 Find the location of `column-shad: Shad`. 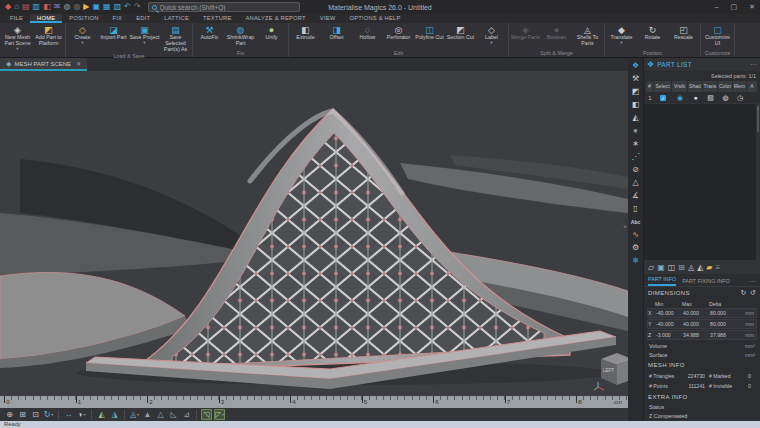

column-shad: Shad is located at coordinates (696, 86).